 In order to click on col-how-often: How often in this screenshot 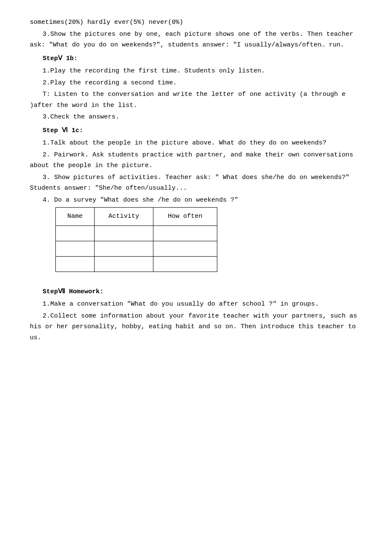, I will do `click(185, 217)`.